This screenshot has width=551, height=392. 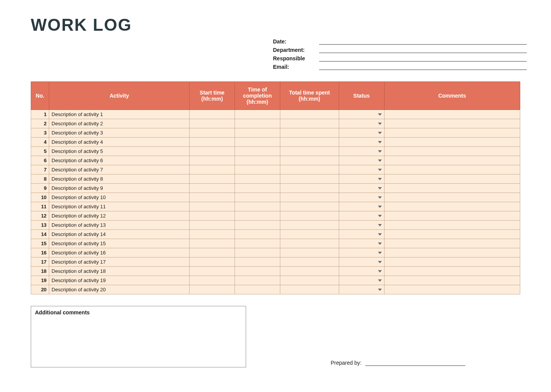 What do you see at coordinates (119, 124) in the screenshot?
I see `activity-cell: Description of activity 2` at bounding box center [119, 124].